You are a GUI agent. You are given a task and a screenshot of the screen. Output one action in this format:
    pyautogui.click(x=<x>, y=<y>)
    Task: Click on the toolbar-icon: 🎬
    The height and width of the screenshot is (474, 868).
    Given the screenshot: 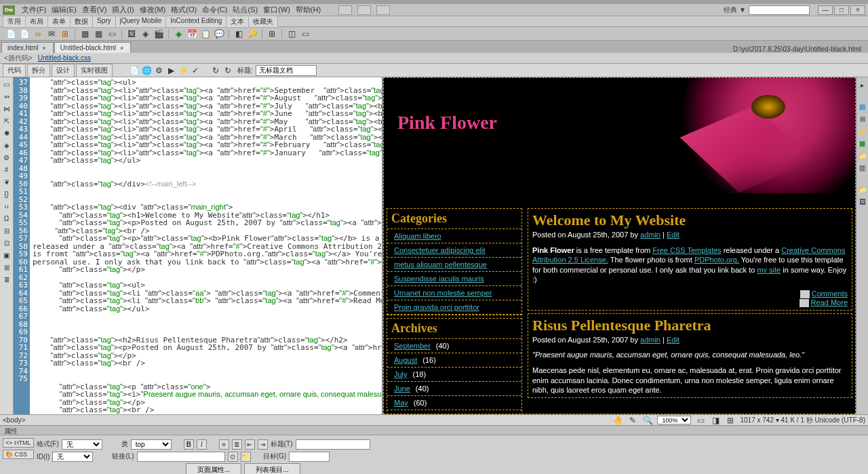 What is the action you would take?
    pyautogui.click(x=159, y=34)
    